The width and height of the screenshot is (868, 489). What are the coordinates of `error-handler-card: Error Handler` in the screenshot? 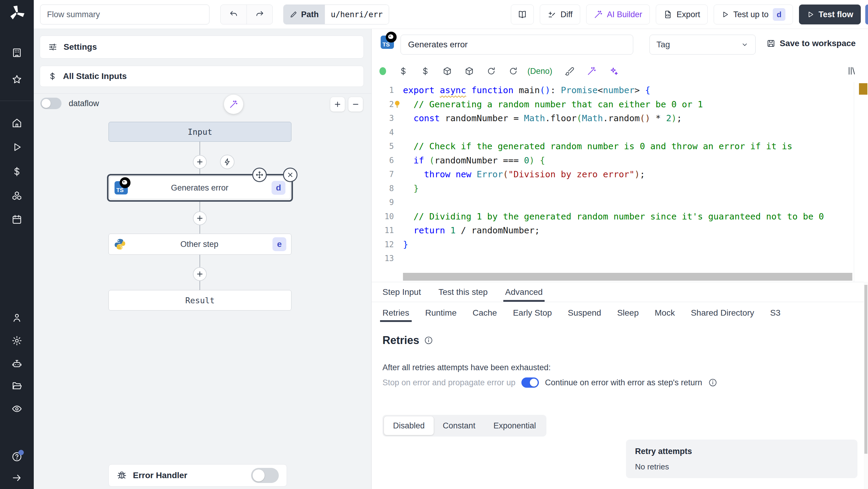 It's located at (198, 476).